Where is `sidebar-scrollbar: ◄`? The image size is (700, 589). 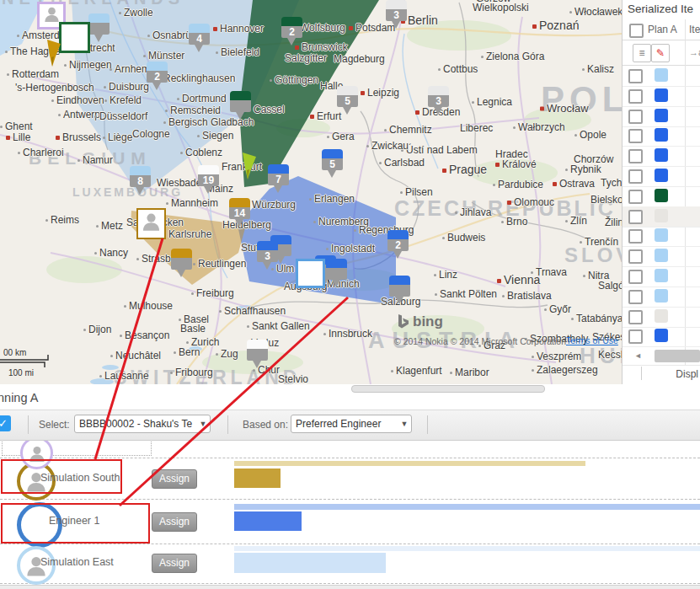 sidebar-scrollbar: ◄ is located at coordinates (661, 356).